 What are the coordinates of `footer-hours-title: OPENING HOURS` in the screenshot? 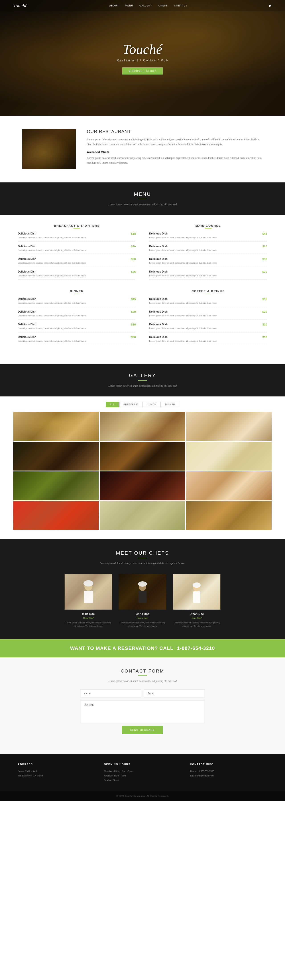 It's located at (142, 764).